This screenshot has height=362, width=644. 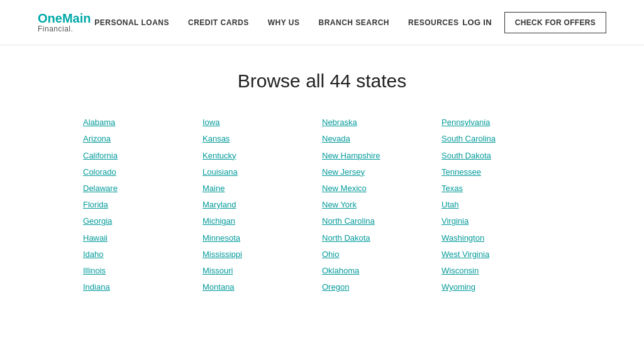 What do you see at coordinates (555, 23) in the screenshot?
I see `check-offers-button: CHECK FOR OFFERS` at bounding box center [555, 23].